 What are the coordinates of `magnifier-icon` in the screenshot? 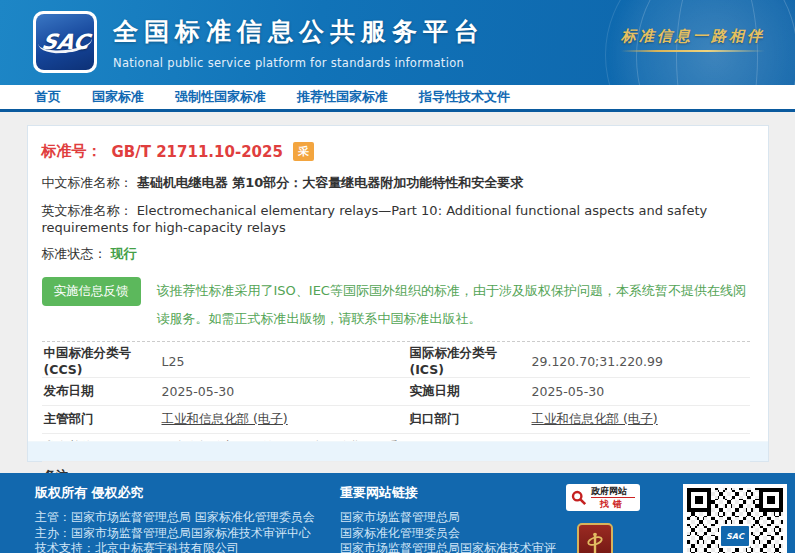 It's located at (579, 498).